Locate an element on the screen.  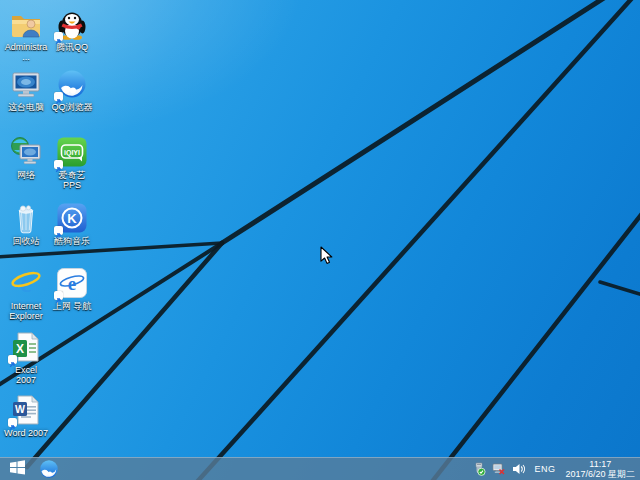
internet-explorer-icon: e is located at coordinates (26, 283).